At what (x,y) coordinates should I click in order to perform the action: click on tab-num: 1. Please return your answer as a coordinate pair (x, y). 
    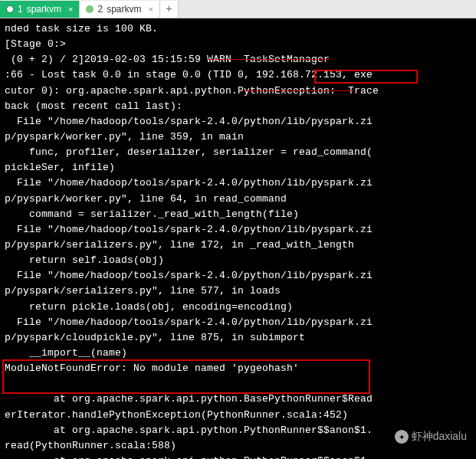
    Looking at the image, I should click on (20, 9).